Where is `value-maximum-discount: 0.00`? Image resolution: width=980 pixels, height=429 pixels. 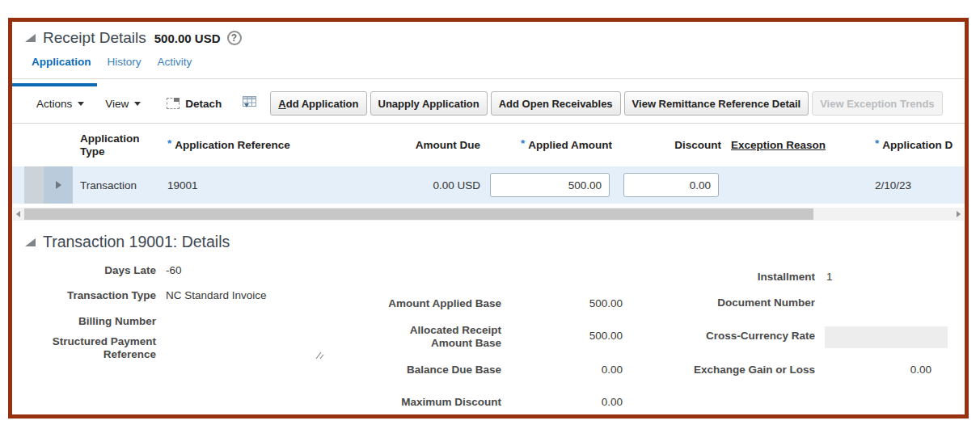
value-maximum-discount: 0.00 is located at coordinates (582, 402).